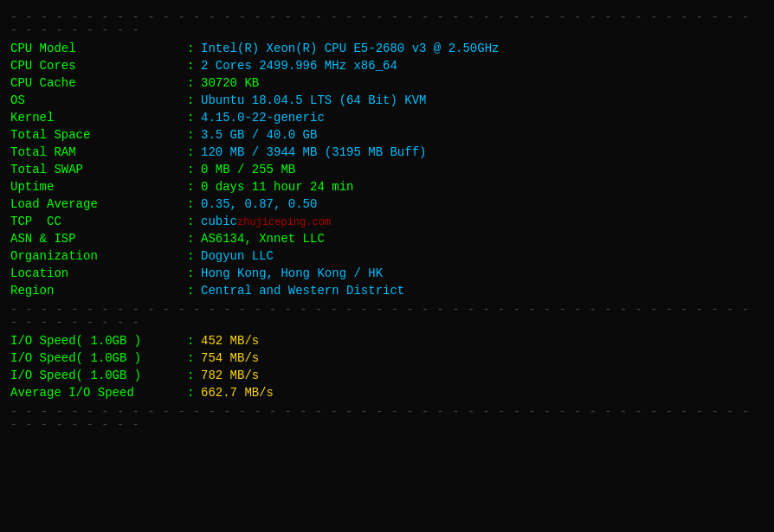 This screenshot has width=774, height=532. What do you see at coordinates (97, 66) in the screenshot?
I see `info-label: CPU Cores` at bounding box center [97, 66].